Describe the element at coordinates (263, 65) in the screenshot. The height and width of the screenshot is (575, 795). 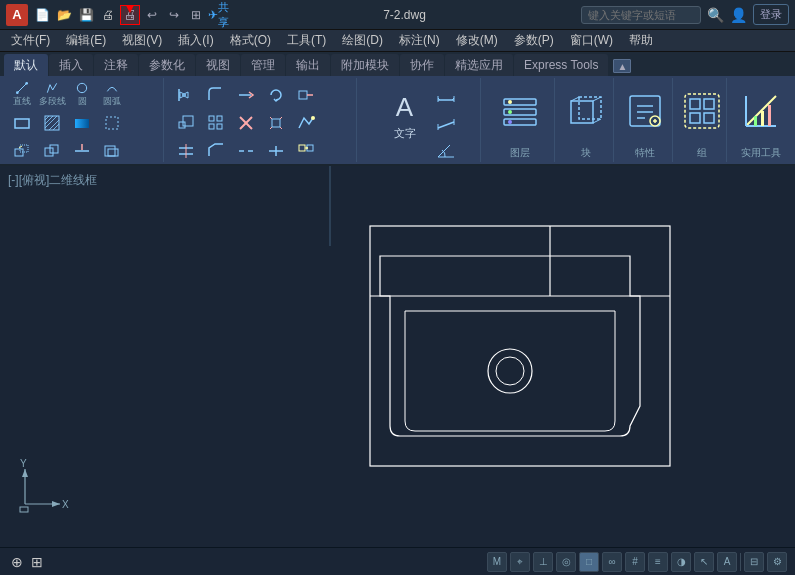
I see `tab-manage: 管理` at that location.